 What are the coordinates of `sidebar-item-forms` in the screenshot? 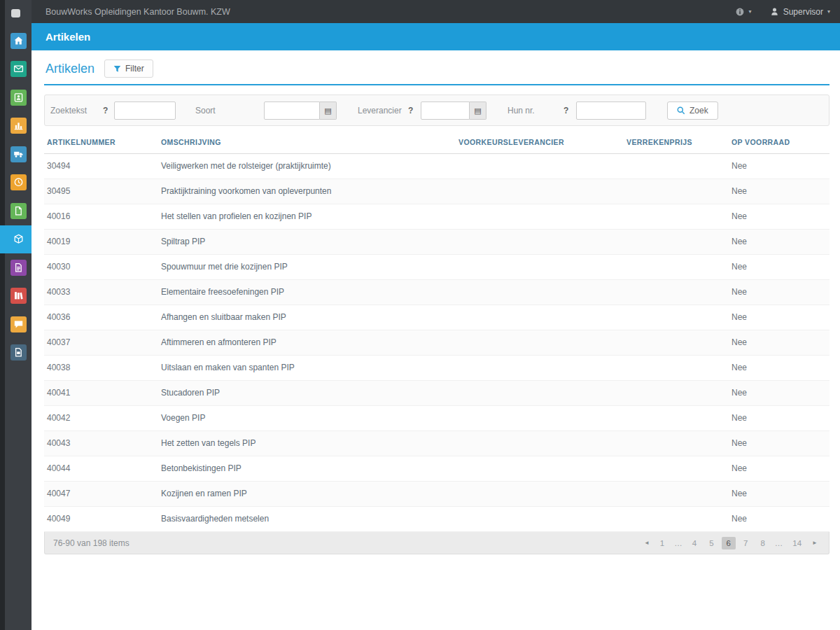 It's located at (15, 267).